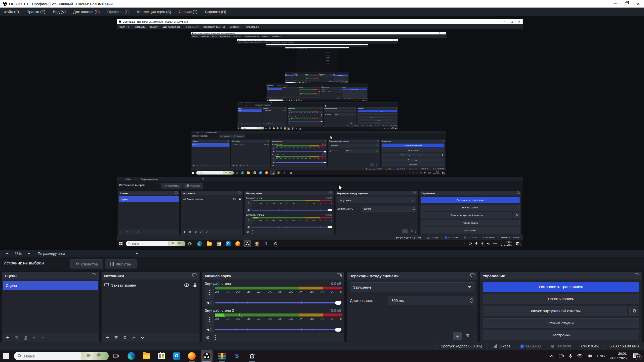 The height and width of the screenshot is (362, 644). I want to click on remove-transition-button, so click(468, 336).